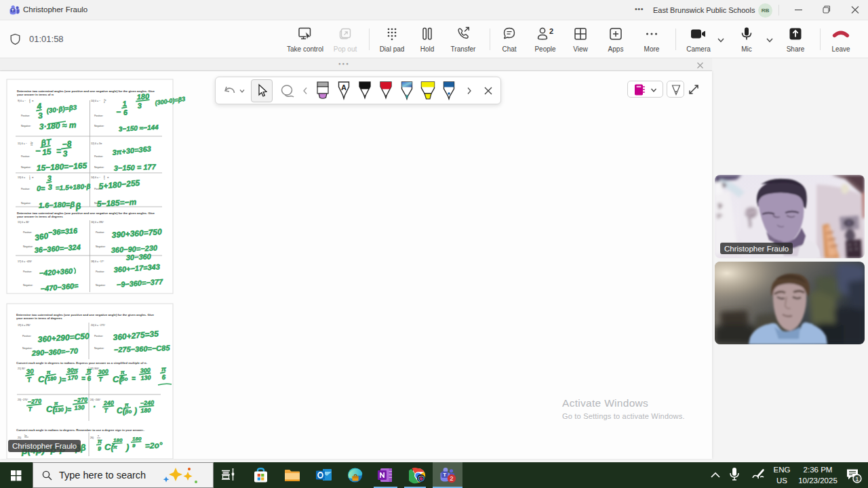  What do you see at coordinates (96, 101) in the screenshot?
I see `svg-text: 10) θ = −` at bounding box center [96, 101].